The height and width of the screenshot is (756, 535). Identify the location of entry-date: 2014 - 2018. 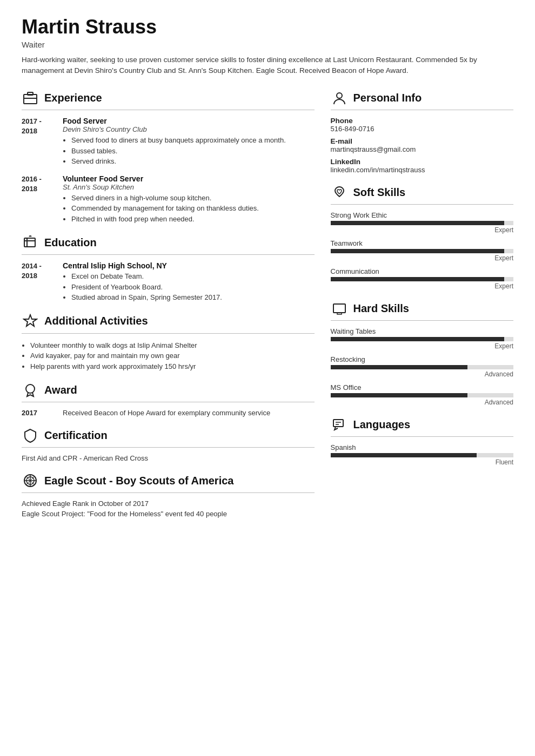
(38, 282).